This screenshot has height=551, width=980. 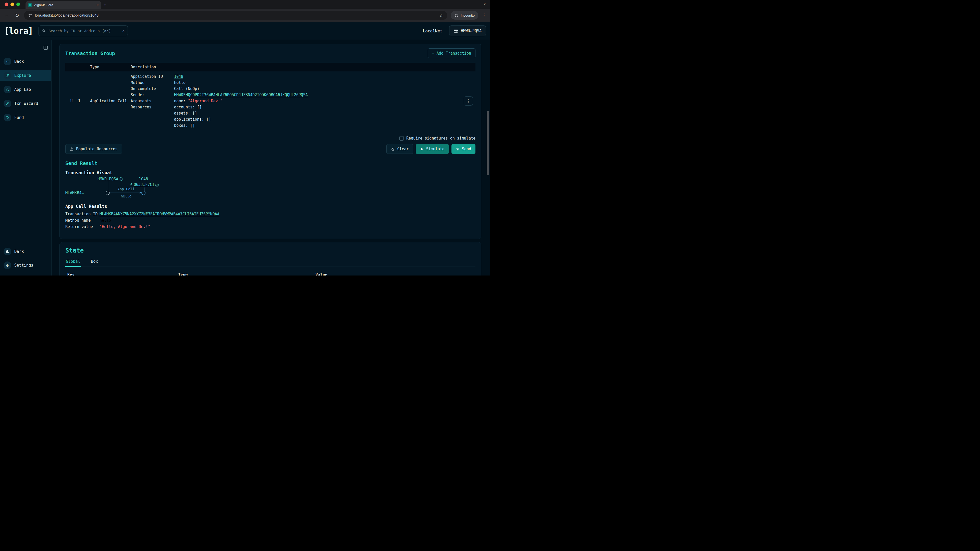 I want to click on browser-reload-icon: ↻, so click(x=17, y=15).